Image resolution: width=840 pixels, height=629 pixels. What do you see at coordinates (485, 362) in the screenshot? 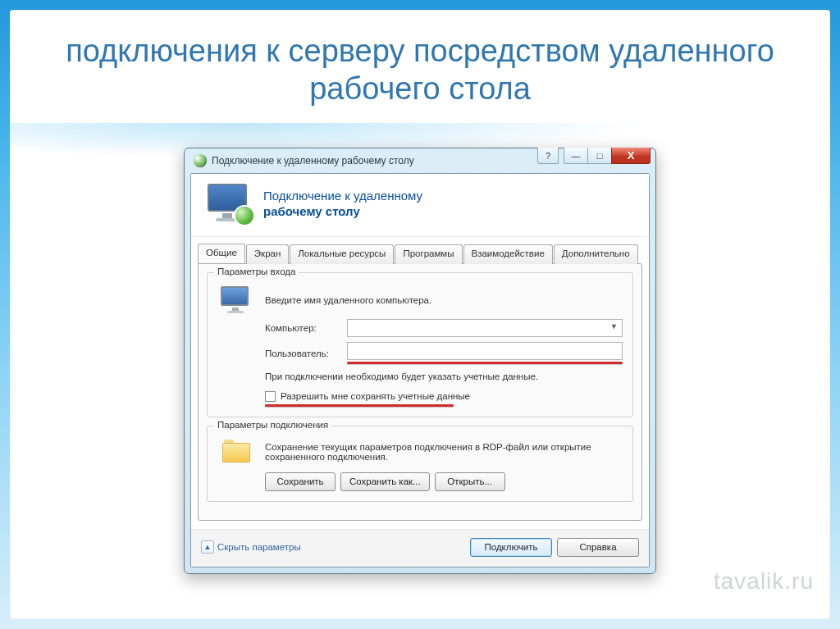
I see `annotation-underline-user` at bounding box center [485, 362].